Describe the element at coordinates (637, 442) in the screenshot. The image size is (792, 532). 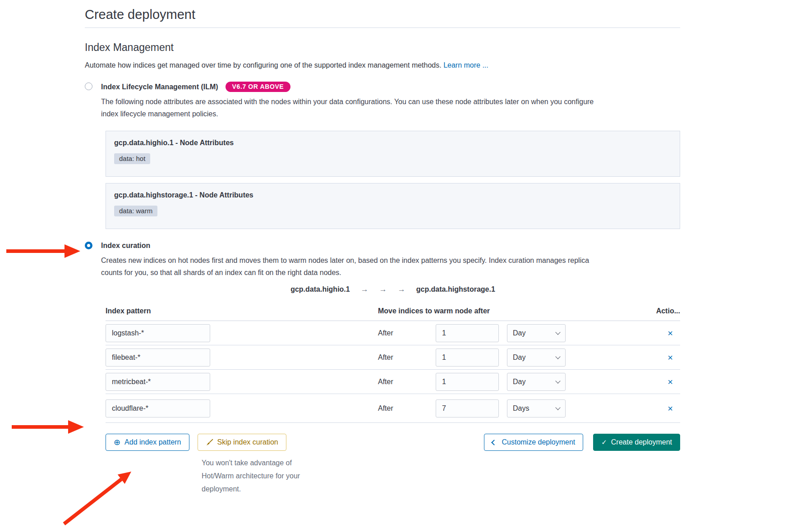
I see `create-deployment-button: ✓ Create deployment` at that location.